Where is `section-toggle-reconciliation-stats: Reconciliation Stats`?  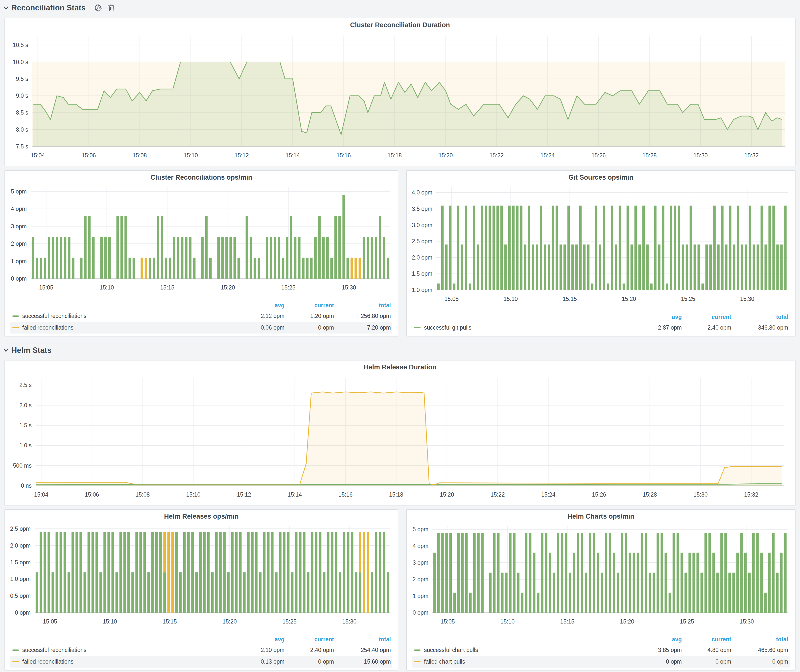 section-toggle-reconciliation-stats: Reconciliation Stats is located at coordinates (45, 8).